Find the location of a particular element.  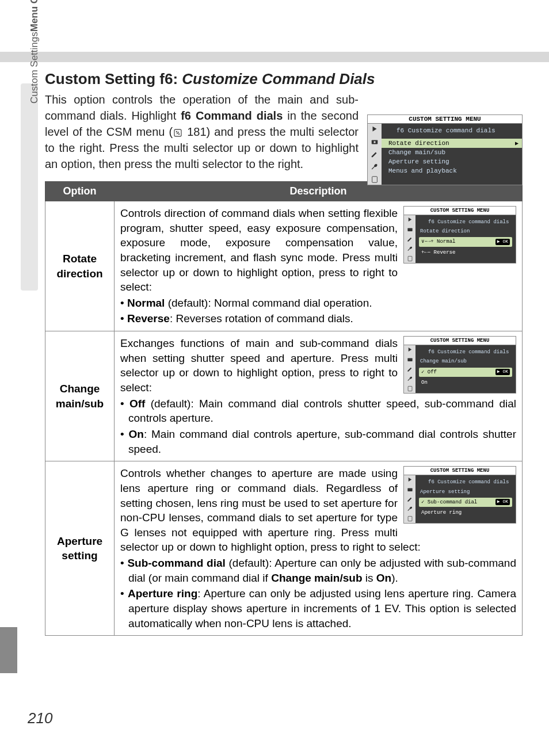

option-cell: Rotatedirection is located at coordinates (80, 266).